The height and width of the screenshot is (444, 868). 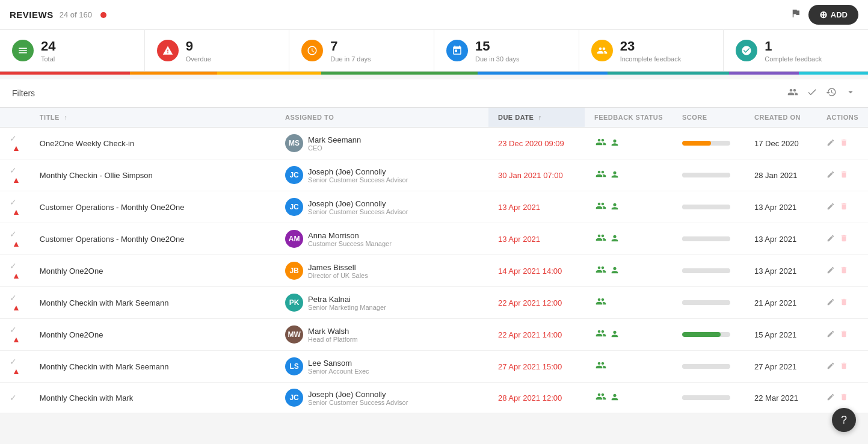 I want to click on assigned-role: Senior Customer Success Advisor, so click(x=358, y=402).